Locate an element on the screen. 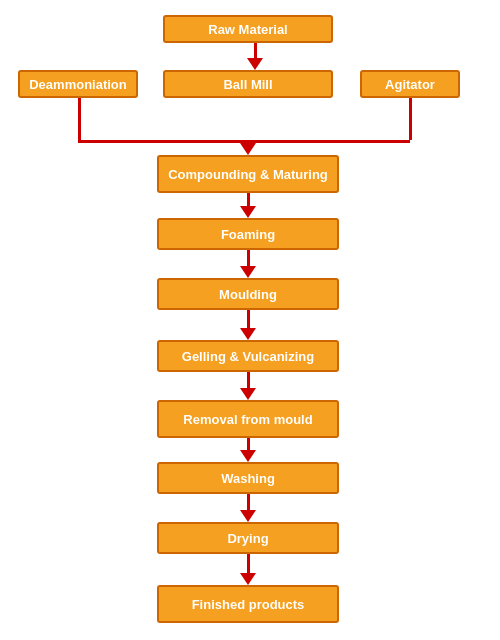 This screenshot has height=640, width=500. agitator-box: Agitator is located at coordinates (410, 84).